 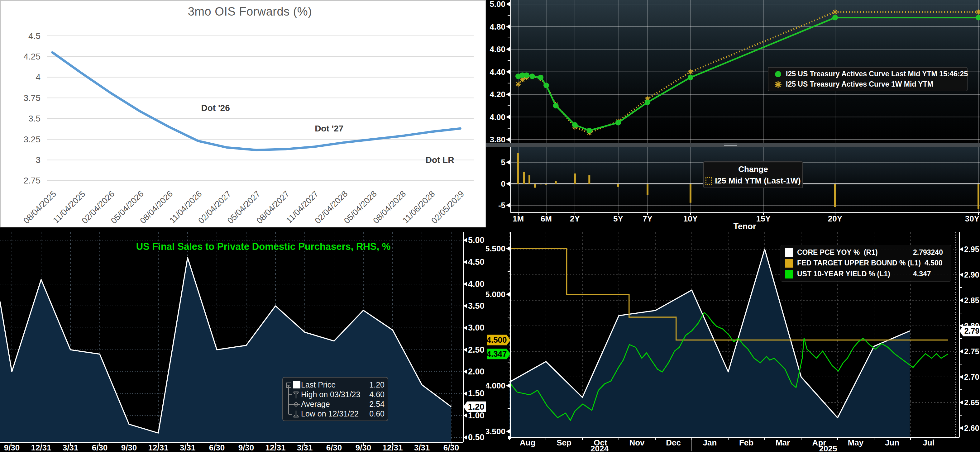 I want to click on right-tick-label: 2.95, so click(x=972, y=249).